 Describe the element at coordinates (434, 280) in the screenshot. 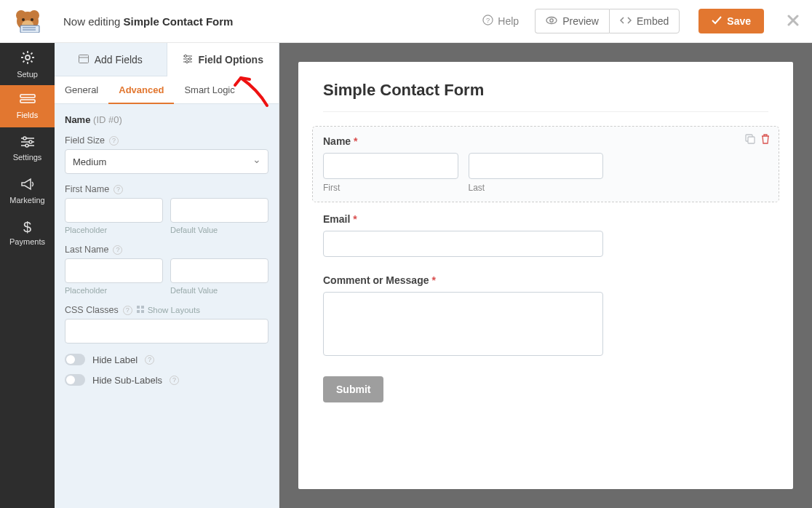

I see `required-asterisk: *` at that location.